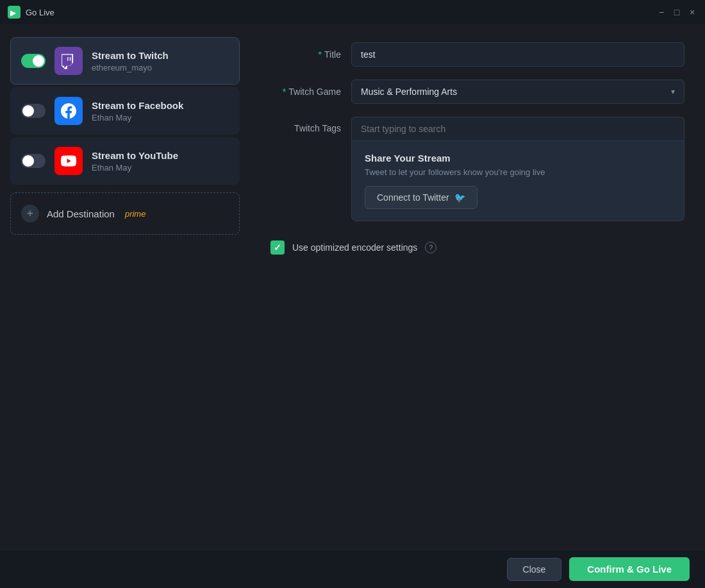 The image size is (705, 588). I want to click on facebook-name: Stream to Facebook, so click(160, 105).